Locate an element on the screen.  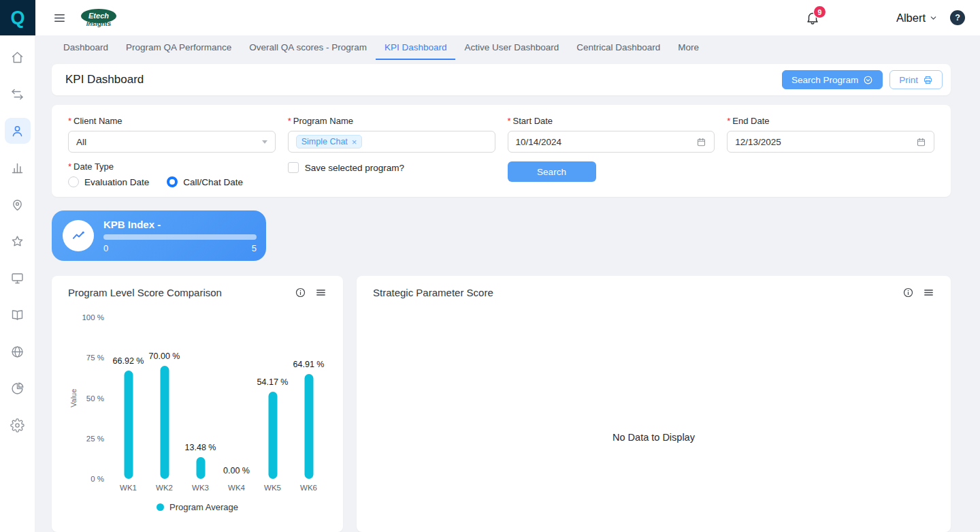
tab-centrical-dashboard: Centrical Dashboard is located at coordinates (618, 48).